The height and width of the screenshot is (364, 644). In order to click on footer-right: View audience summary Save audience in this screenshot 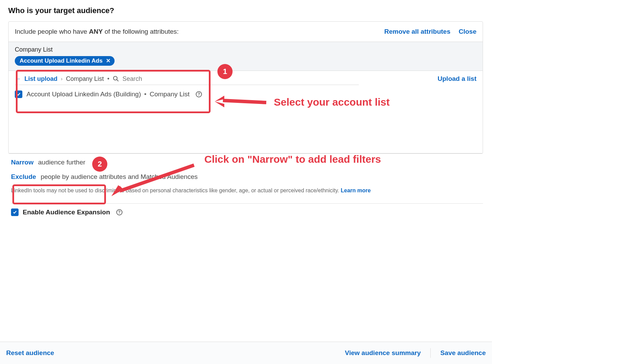, I will do `click(416, 353)`.